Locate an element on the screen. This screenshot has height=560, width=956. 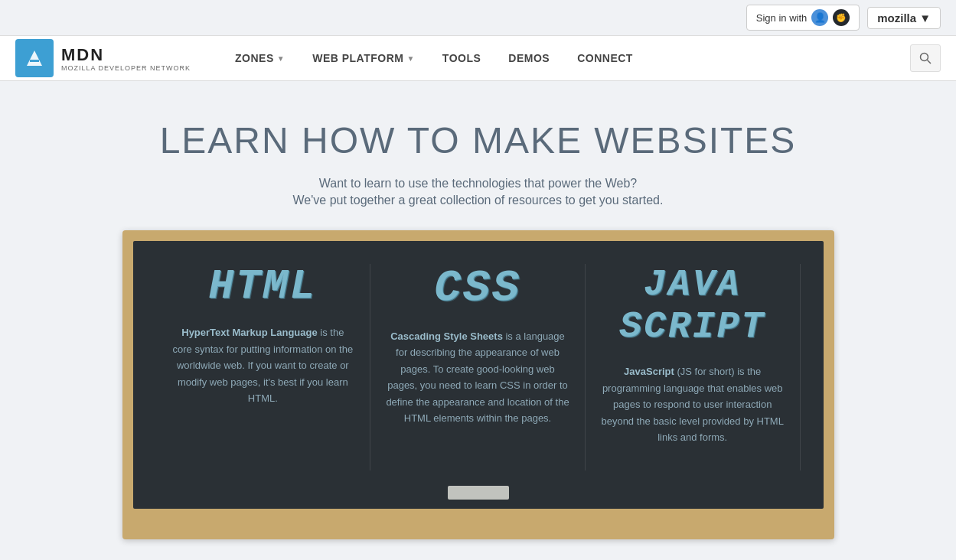
page-title: LEARN HOW TO MAKE WEBSITES is located at coordinates (478, 141).